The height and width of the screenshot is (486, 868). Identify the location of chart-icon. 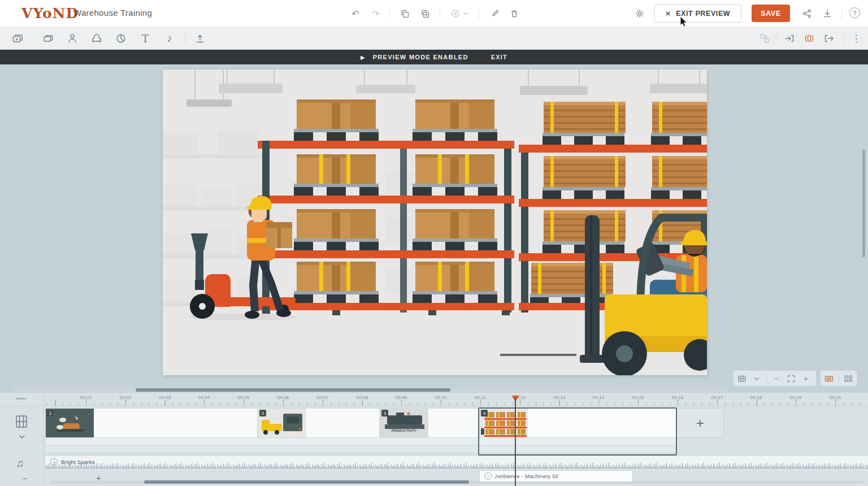
(121, 38).